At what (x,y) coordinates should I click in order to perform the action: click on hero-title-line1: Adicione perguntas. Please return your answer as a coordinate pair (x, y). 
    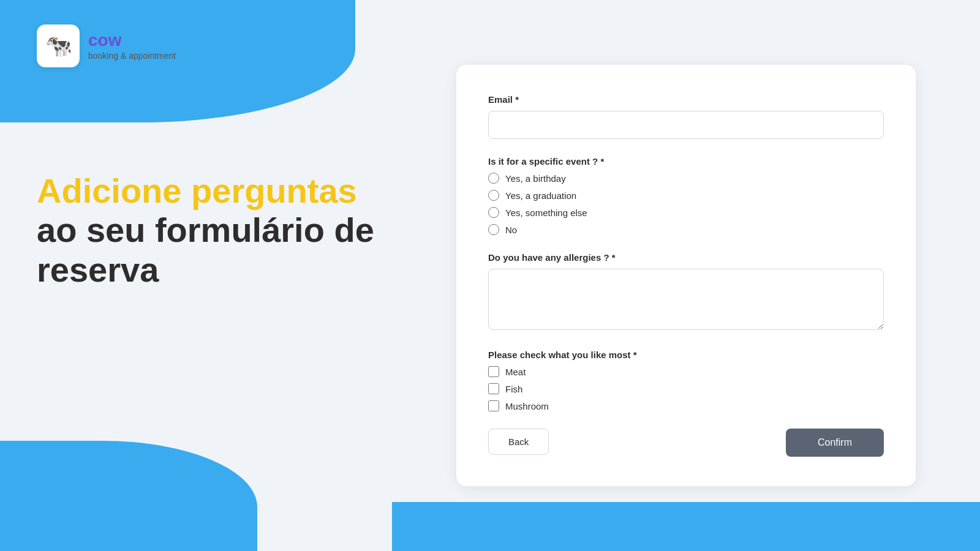
    Looking at the image, I should click on (206, 191).